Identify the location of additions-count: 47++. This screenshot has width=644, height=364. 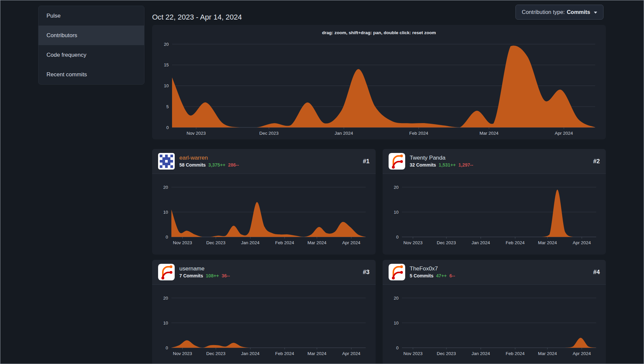
(441, 276).